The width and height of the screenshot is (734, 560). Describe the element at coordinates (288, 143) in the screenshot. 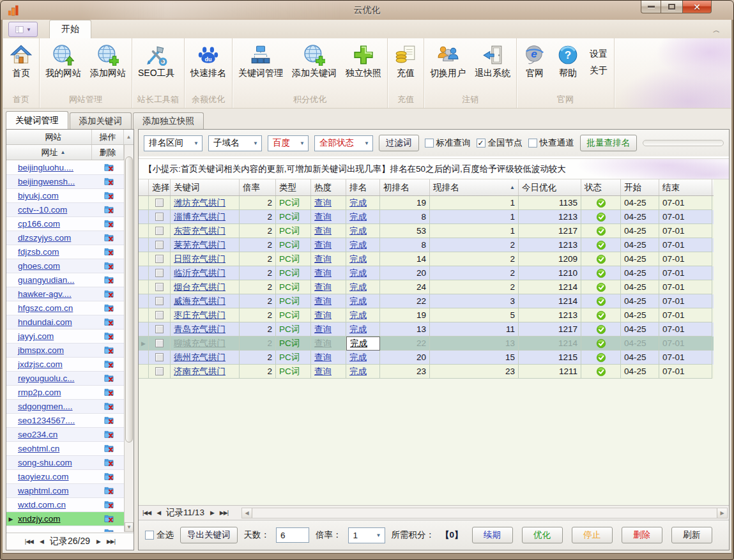

I see `filter-select-百度: 百度▼` at that location.